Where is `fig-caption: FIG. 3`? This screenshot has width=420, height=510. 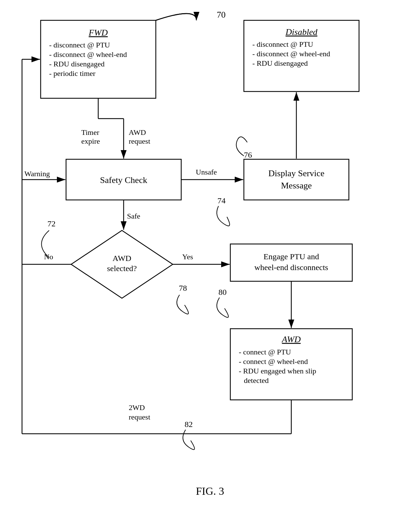
fig-caption: FIG. 3 is located at coordinates (210, 491).